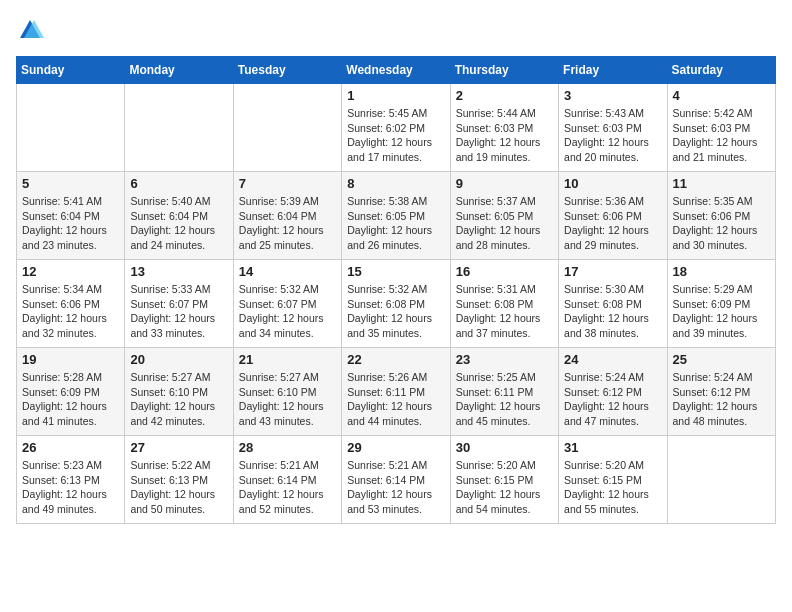 The image size is (792, 612). I want to click on calendar-cell: 17Sunrise: 5:30 AM Sunset: 6:08 PM Dayli…, so click(613, 304).